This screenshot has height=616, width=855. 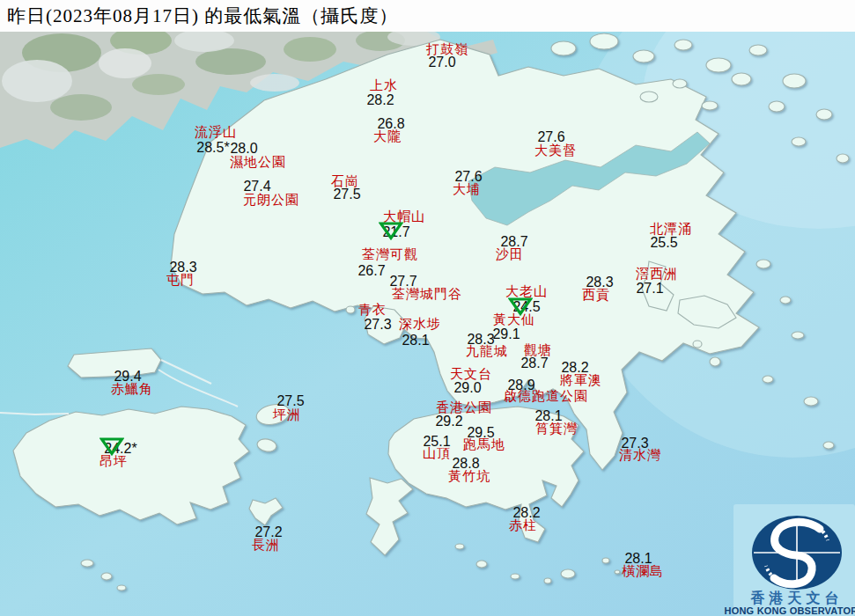 I want to click on station-name: 橫瀾島, so click(x=643, y=572).